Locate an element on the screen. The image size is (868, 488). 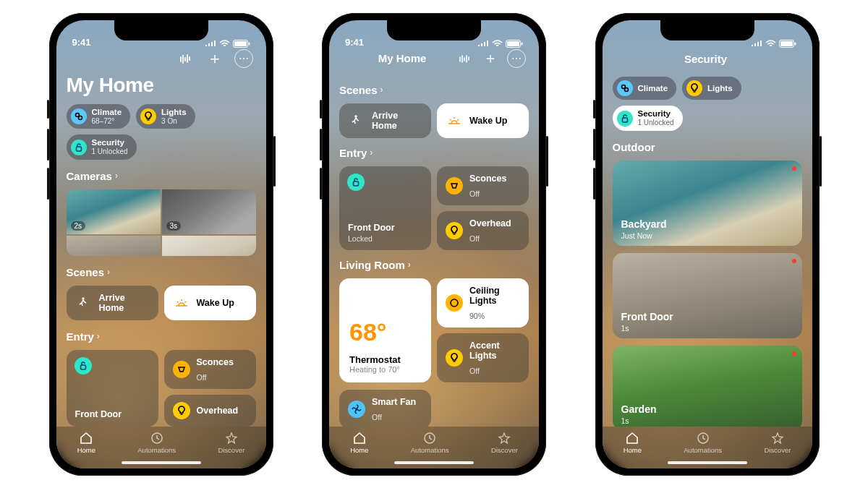
page-title: My Home is located at coordinates (161, 85).